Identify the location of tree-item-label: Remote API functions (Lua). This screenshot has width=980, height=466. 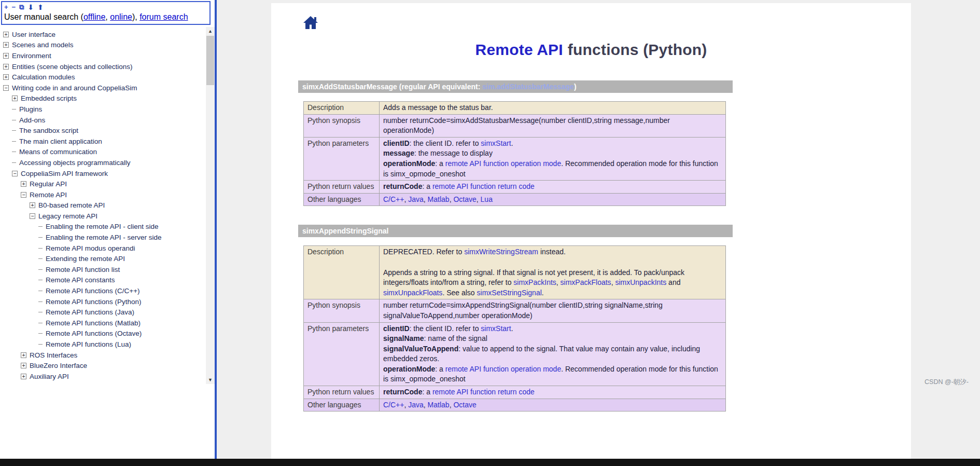
(88, 345).